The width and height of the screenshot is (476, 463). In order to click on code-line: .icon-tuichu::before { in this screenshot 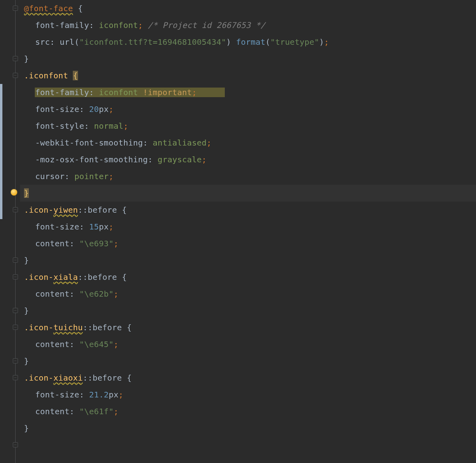, I will do `click(248, 327)`.